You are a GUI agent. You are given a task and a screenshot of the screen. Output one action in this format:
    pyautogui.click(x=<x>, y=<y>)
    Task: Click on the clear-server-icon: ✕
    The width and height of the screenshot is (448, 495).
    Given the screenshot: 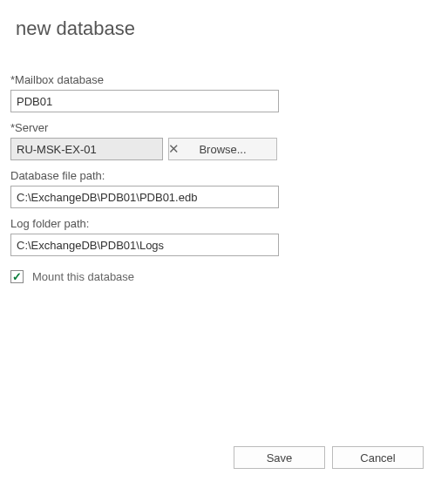 What is the action you would take?
    pyautogui.click(x=174, y=149)
    